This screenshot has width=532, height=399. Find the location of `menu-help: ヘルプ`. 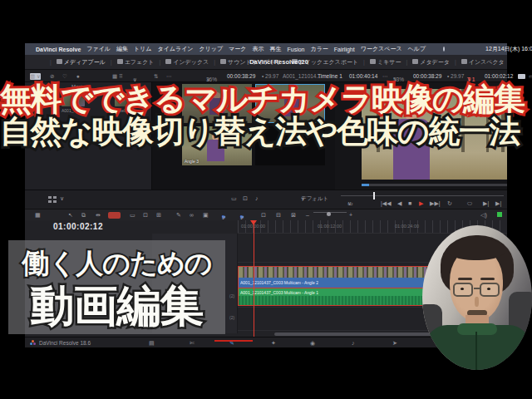

menu-help: ヘルプ is located at coordinates (417, 49).